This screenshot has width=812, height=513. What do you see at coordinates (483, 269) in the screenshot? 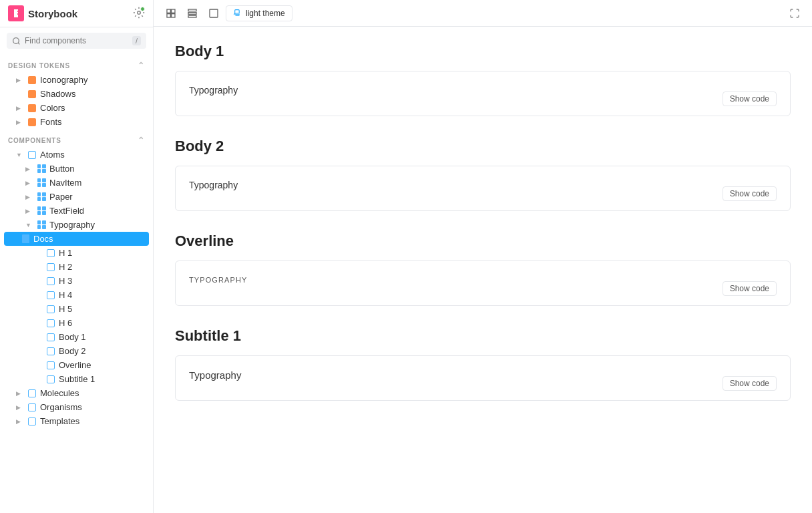
I see `section-overline: Overline TYPOGRAPHY Show code` at bounding box center [483, 269].